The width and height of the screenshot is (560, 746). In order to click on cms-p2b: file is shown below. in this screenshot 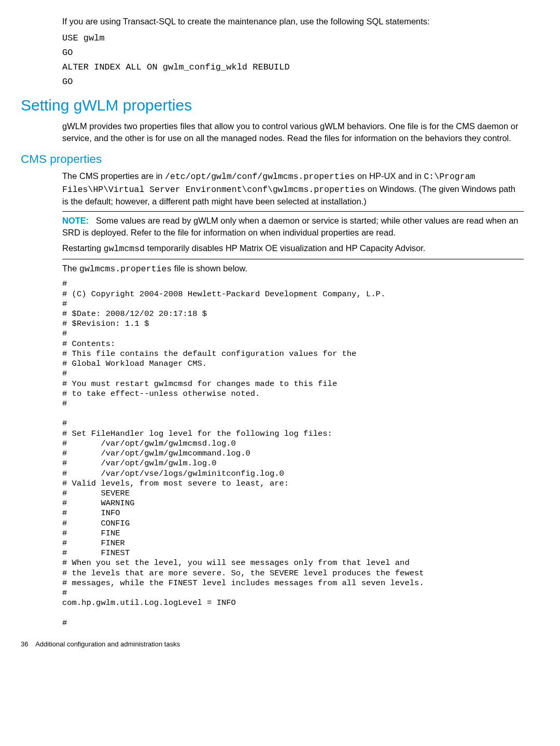, I will do `click(209, 268)`.